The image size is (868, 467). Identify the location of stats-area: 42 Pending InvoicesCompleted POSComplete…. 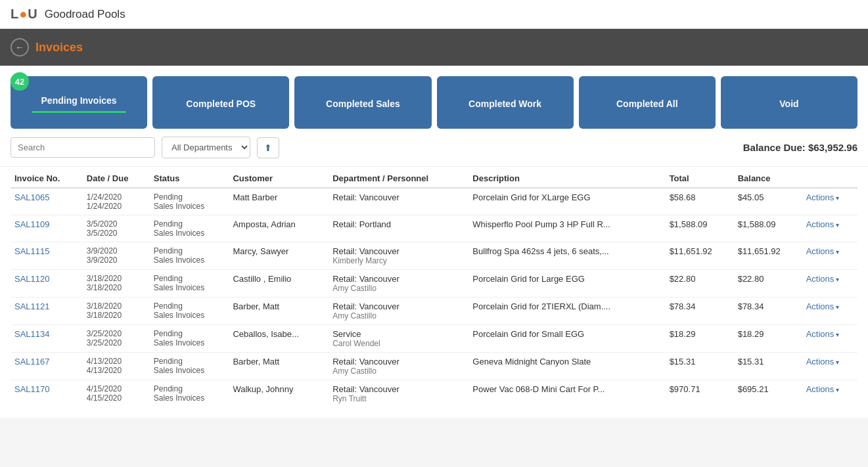
(434, 97).